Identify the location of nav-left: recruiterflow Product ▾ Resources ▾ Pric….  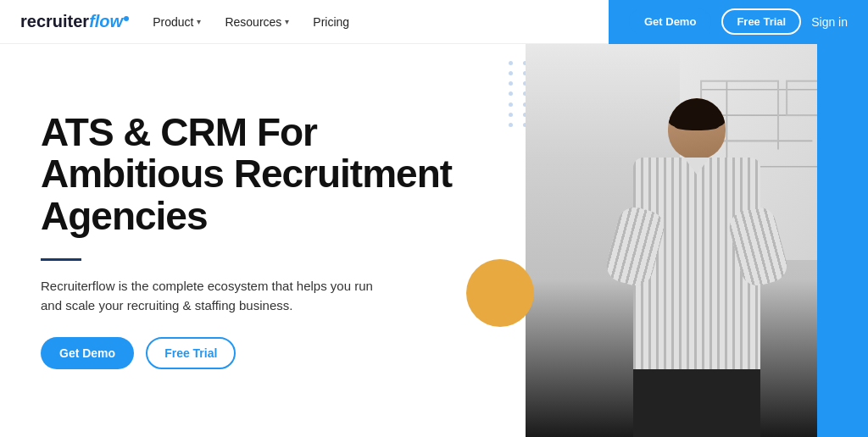
(185, 22).